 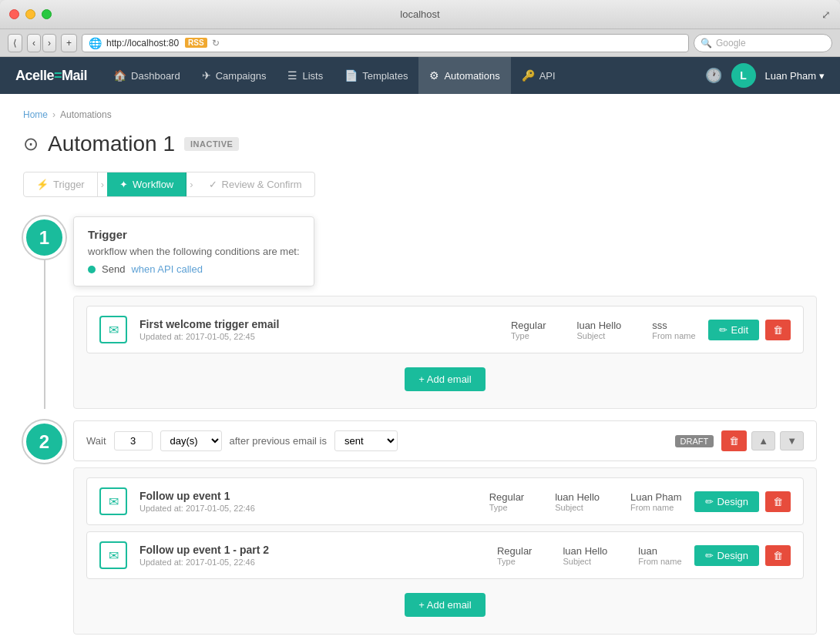 What do you see at coordinates (256, 185) in the screenshot?
I see `step-review: ✓ Review & Confirm` at bounding box center [256, 185].